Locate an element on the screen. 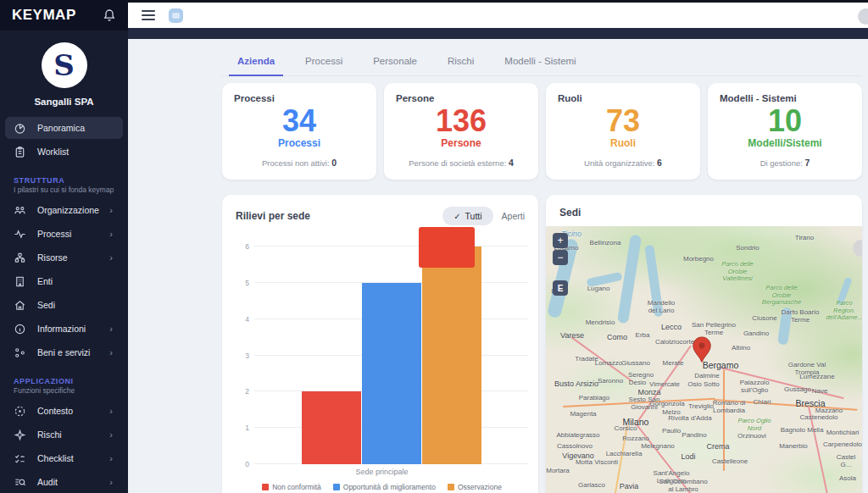 The image size is (868, 493). stat-card-ruoli: Ruoli 73 Ruoli Unità organizzative: 6 is located at coordinates (623, 131).